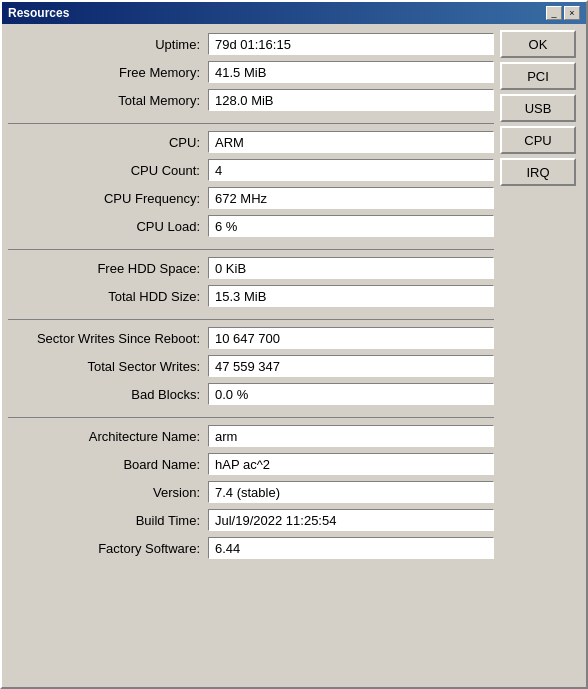 The width and height of the screenshot is (588, 689). What do you see at coordinates (538, 172) in the screenshot?
I see `irq-button: IRQ` at bounding box center [538, 172].